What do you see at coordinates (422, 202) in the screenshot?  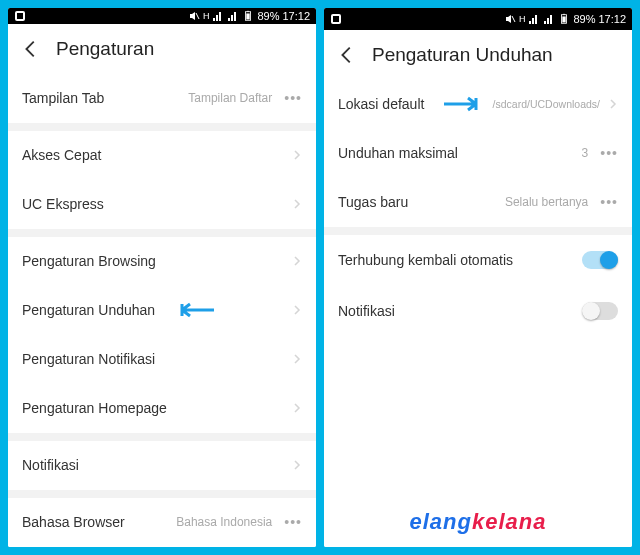 I see `row-label: Tugas baru` at bounding box center [422, 202].